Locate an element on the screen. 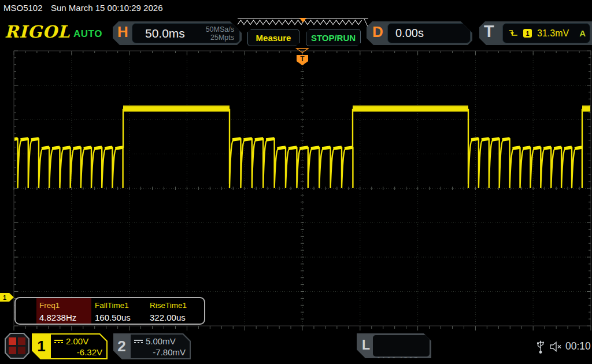  delay-panel: D 0.00s is located at coordinates (420, 34).